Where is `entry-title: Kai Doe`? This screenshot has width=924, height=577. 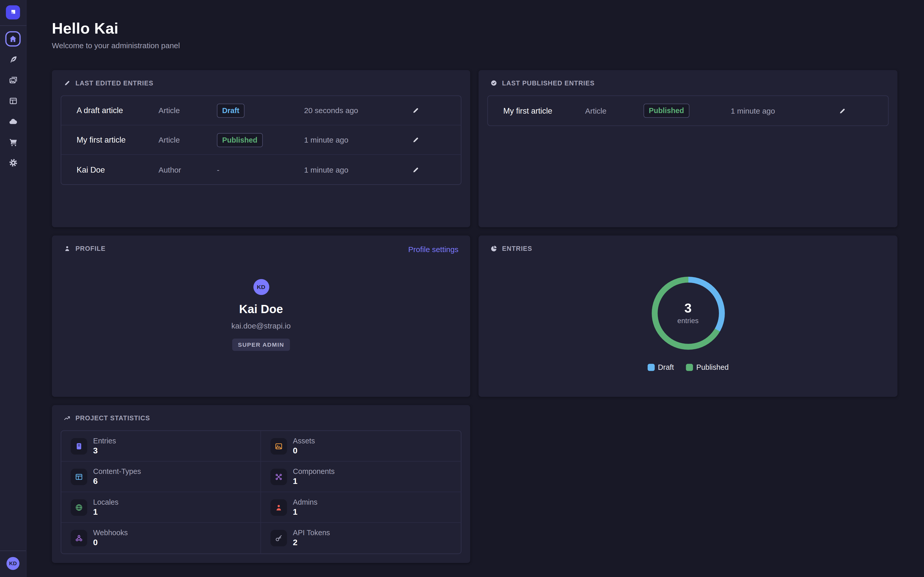 entry-title: Kai Doe is located at coordinates (118, 169).